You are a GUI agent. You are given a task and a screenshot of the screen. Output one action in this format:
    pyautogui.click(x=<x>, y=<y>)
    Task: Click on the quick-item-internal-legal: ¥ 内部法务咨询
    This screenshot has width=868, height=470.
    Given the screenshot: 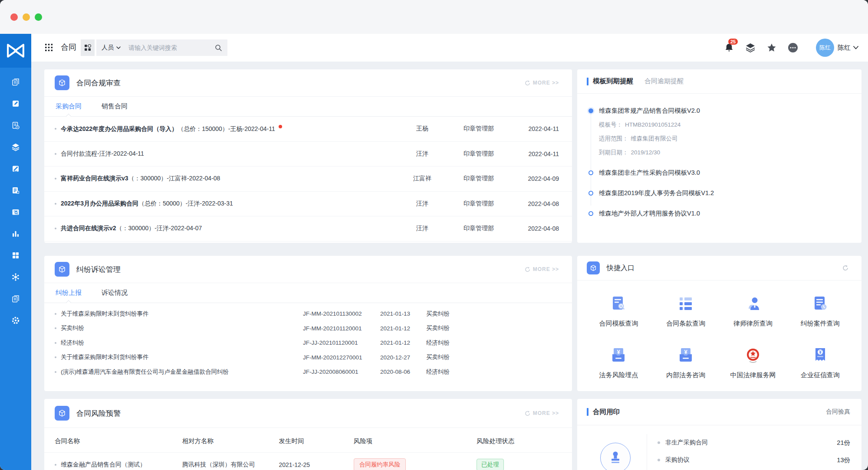 What is the action you would take?
    pyautogui.click(x=686, y=362)
    